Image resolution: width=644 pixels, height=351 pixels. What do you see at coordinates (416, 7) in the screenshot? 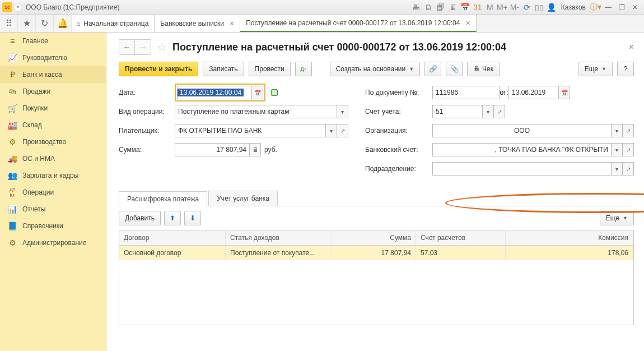
I see `print-icon: 🖶` at bounding box center [416, 7].